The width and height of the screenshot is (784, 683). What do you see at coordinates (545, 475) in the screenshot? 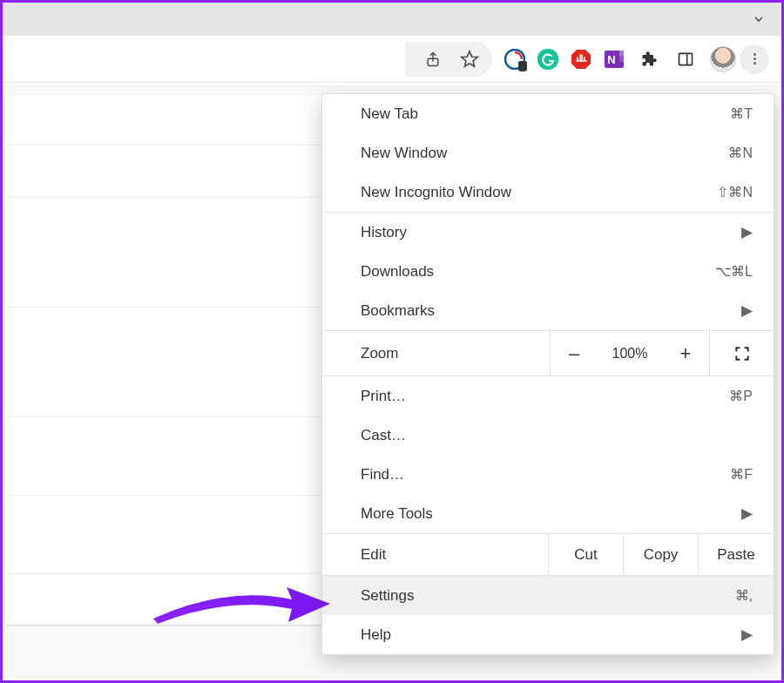
I see `menu-label: Find…` at bounding box center [545, 475].